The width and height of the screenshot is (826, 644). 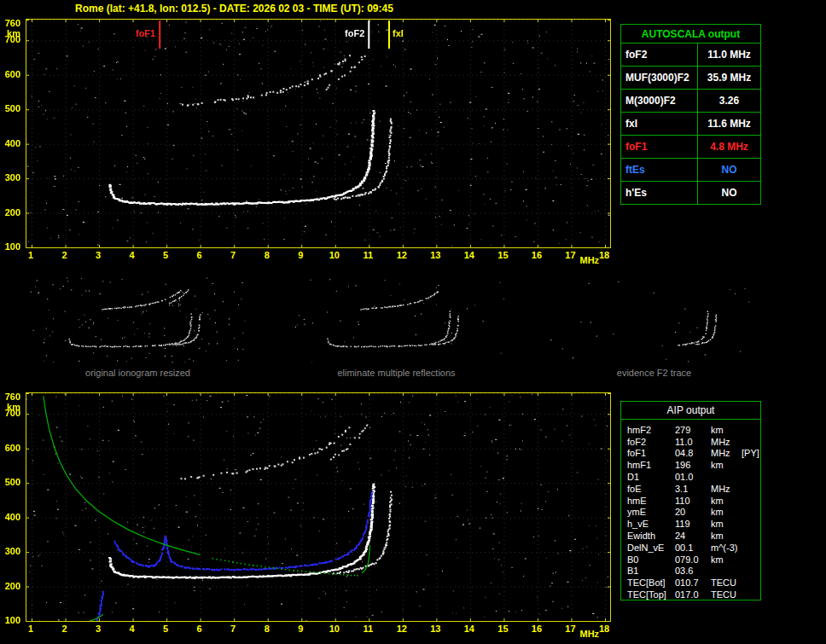 I want to click on aip-name: hmF1, so click(x=651, y=465).